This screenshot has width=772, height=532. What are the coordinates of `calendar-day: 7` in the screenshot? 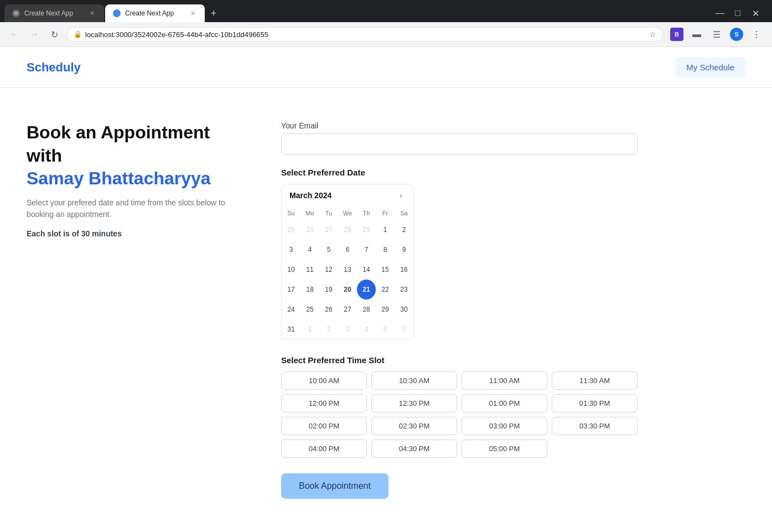 It's located at (366, 250).